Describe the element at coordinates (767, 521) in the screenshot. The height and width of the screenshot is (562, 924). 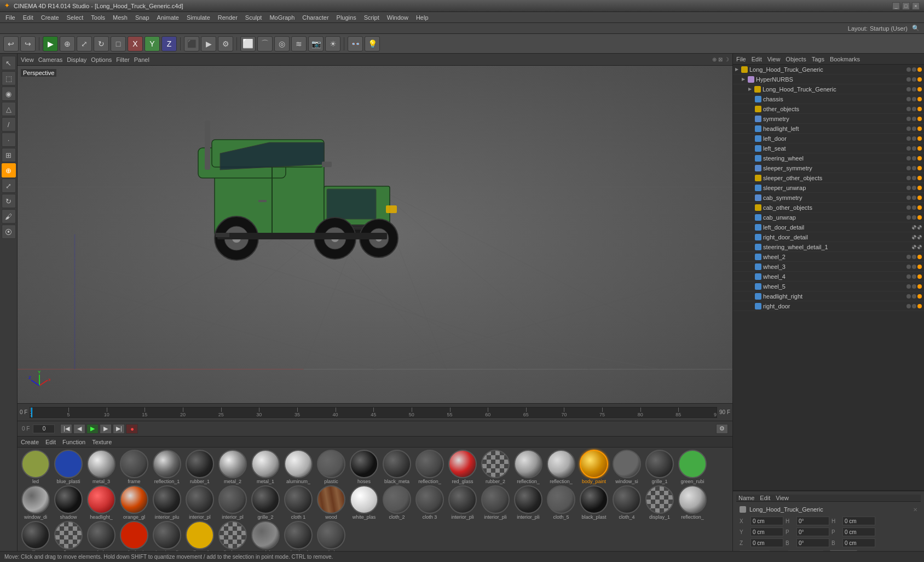
I see `pos-x-input` at that location.